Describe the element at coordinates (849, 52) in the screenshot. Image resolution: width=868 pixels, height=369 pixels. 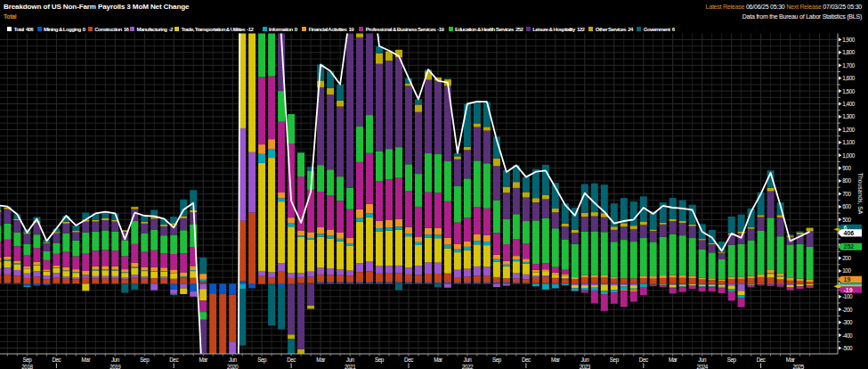
I see `svg-text: 1,800` at that location.